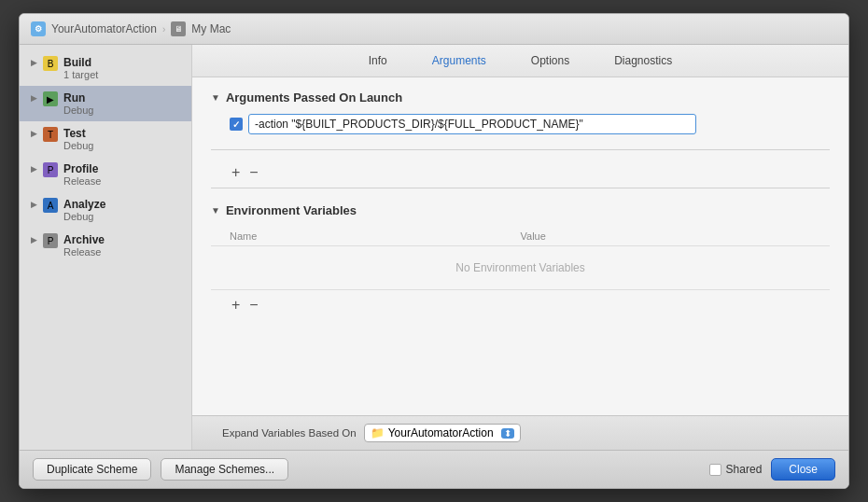  Describe the element at coordinates (434, 30) in the screenshot. I see `title-bar: ⚙ YourAutomatorAction › 🖥 My Mac` at that location.